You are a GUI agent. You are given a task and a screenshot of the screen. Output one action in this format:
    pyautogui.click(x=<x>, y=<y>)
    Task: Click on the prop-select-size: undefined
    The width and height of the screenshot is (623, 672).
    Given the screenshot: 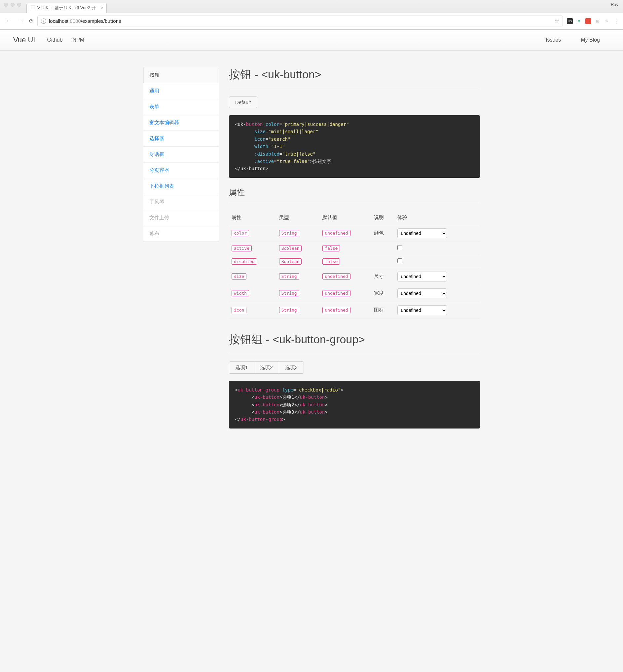 What is the action you would take?
    pyautogui.click(x=422, y=276)
    